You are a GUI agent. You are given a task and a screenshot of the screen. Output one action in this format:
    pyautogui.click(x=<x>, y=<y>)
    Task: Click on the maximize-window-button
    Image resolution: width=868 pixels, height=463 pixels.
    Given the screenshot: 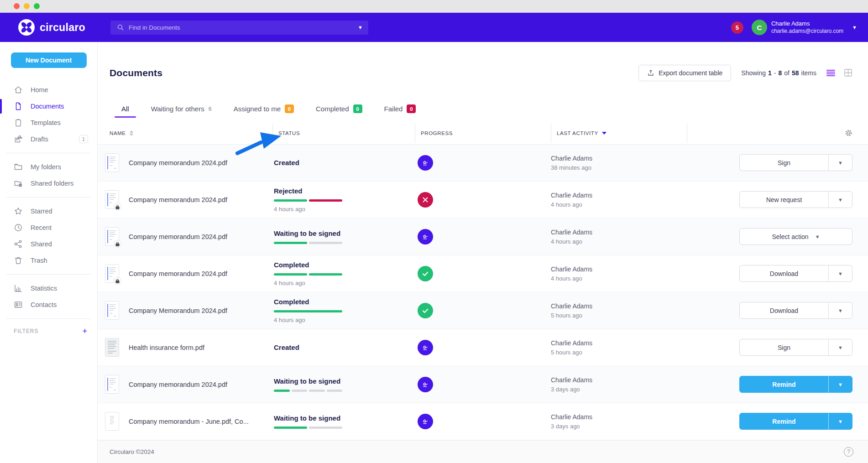 What is the action you would take?
    pyautogui.click(x=37, y=6)
    